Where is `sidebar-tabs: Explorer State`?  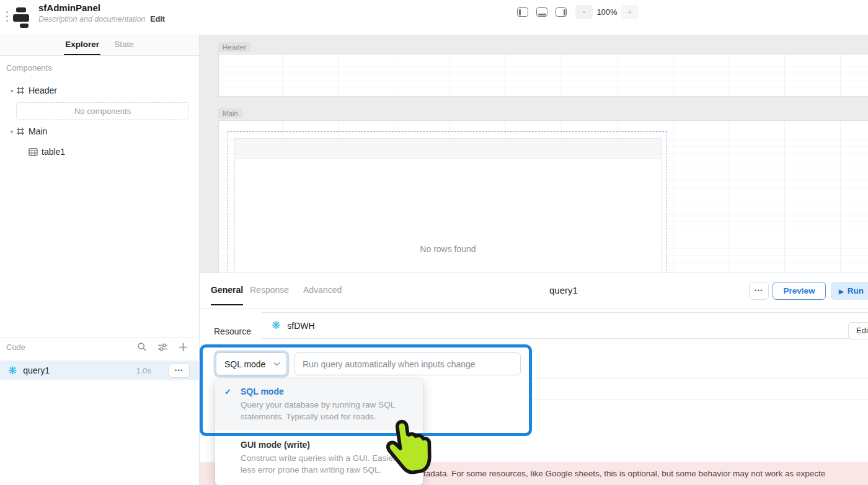 sidebar-tabs: Explorer State is located at coordinates (99, 45).